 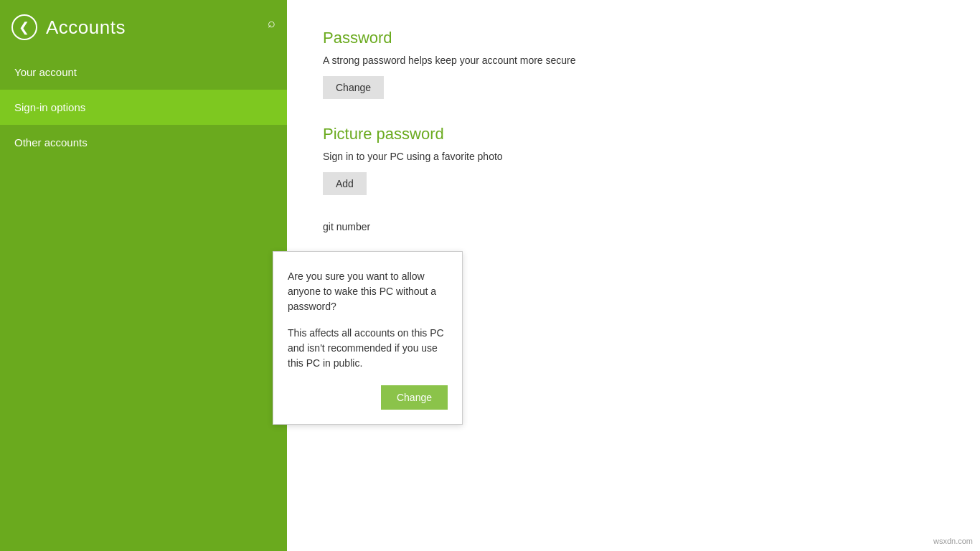 I want to click on pin-partial-text: git number, so click(x=633, y=227).